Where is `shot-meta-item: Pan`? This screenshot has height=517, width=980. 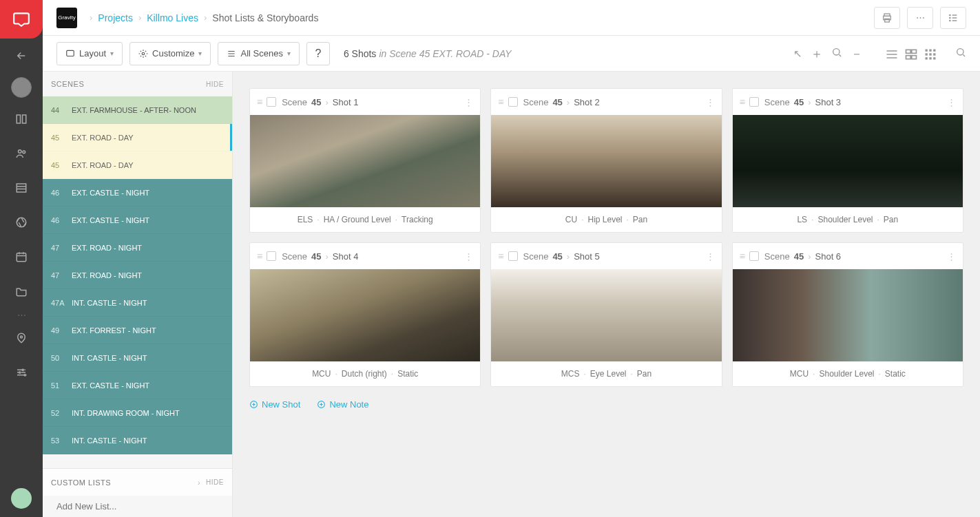
shot-meta-item: Pan is located at coordinates (645, 374).